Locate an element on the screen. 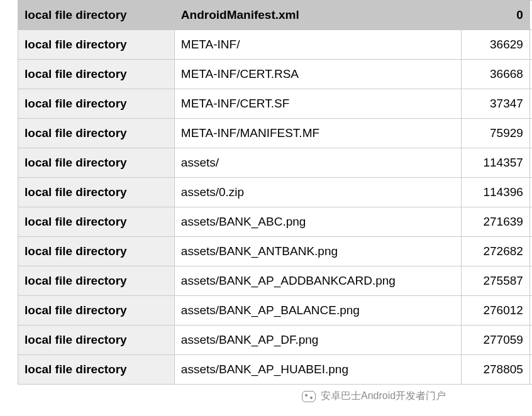 The width and height of the screenshot is (532, 416). table-row: local file directory assets/ 114357 is located at coordinates (275, 163).